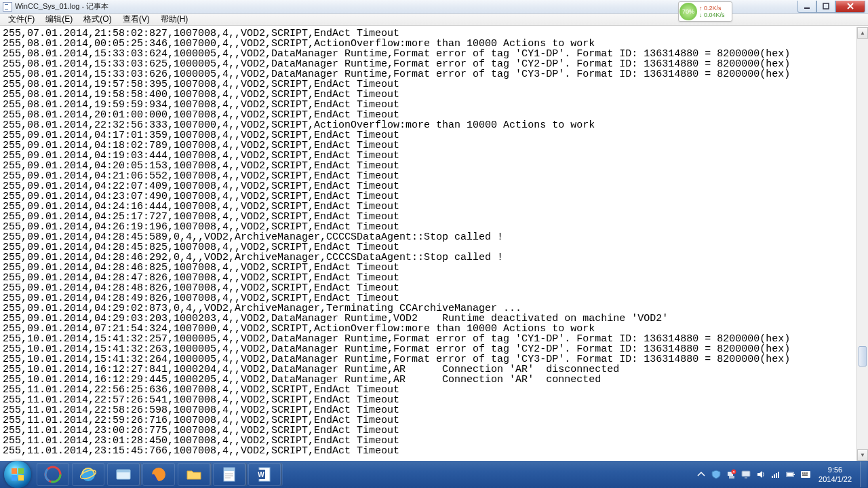  What do you see at coordinates (264, 474) in the screenshot?
I see `taskbar-app-word: W` at bounding box center [264, 474].